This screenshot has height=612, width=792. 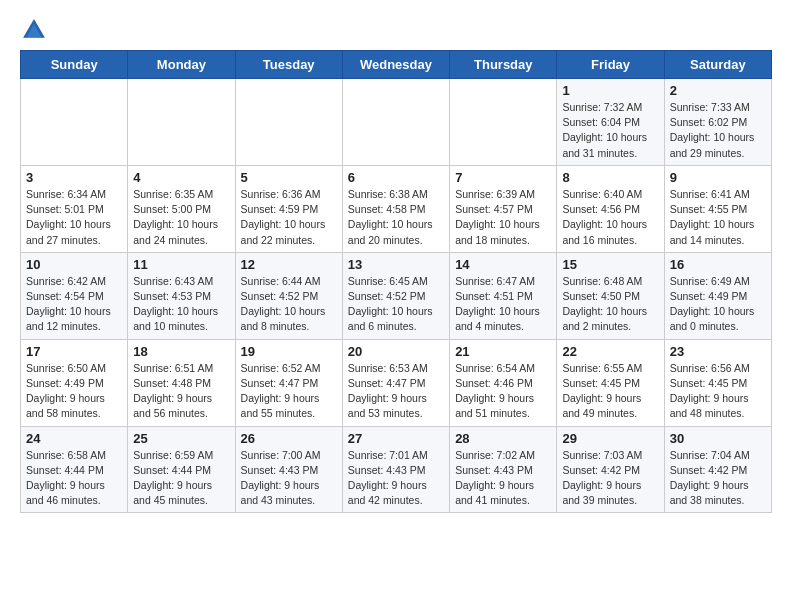 I want to click on calendar-day-17: 17Sunrise: 6:50 AM Sunset: 4:49 PM Dayli…, so click(x=74, y=382).